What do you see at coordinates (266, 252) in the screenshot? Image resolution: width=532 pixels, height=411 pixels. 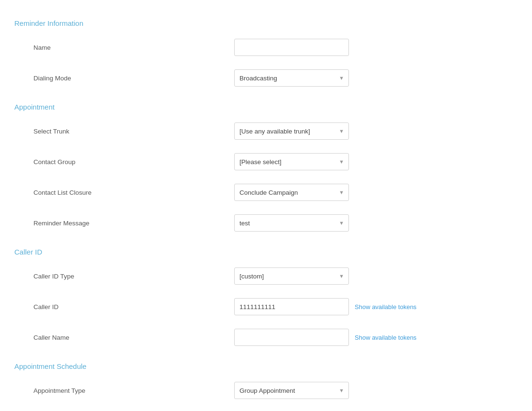 I see `caller-id-section-title: Caller ID` at bounding box center [266, 252].